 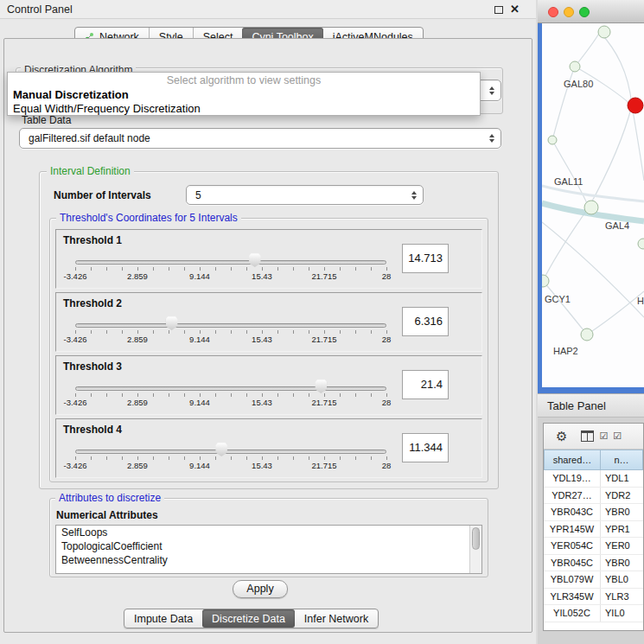 I want to click on node-label: GAL80, so click(x=578, y=84).